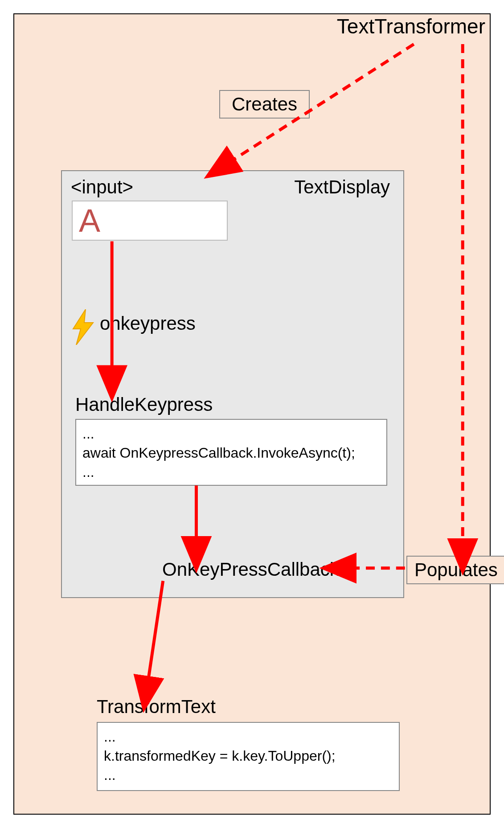 This screenshot has height=828, width=504. I want to click on onkeypress-label: onkeypress, so click(148, 324).